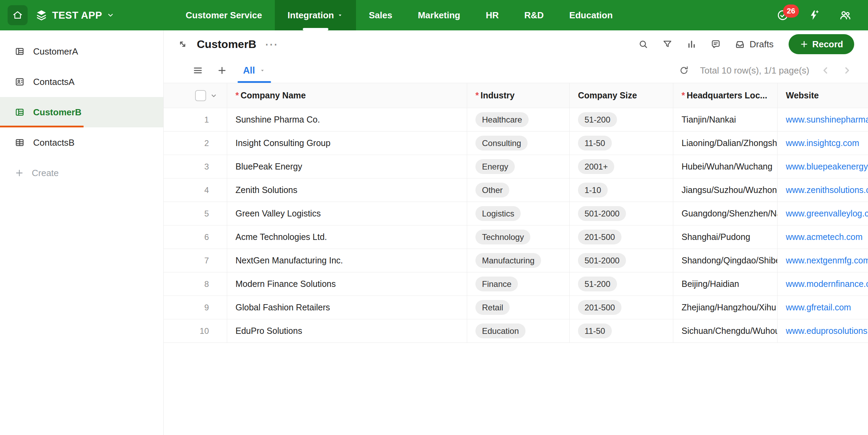 Image resolution: width=868 pixels, height=435 pixels. What do you see at coordinates (519, 190) in the screenshot?
I see `industry-cell: Other` at bounding box center [519, 190].